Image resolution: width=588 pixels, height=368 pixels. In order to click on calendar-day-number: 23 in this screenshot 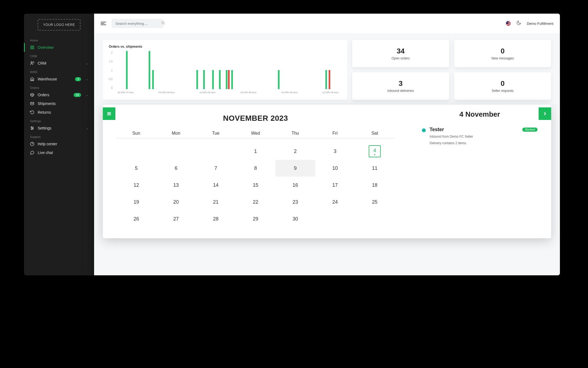, I will do `click(295, 202)`.